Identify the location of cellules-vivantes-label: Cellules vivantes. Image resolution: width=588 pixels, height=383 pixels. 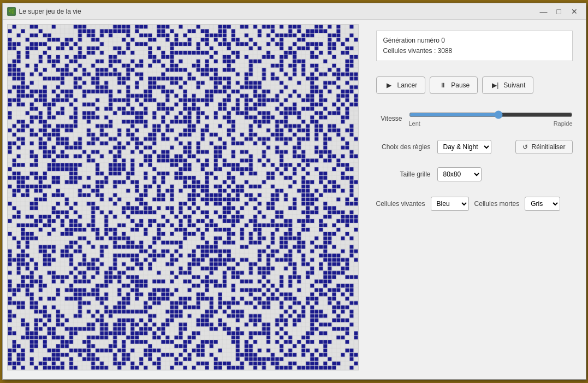
(401, 204).